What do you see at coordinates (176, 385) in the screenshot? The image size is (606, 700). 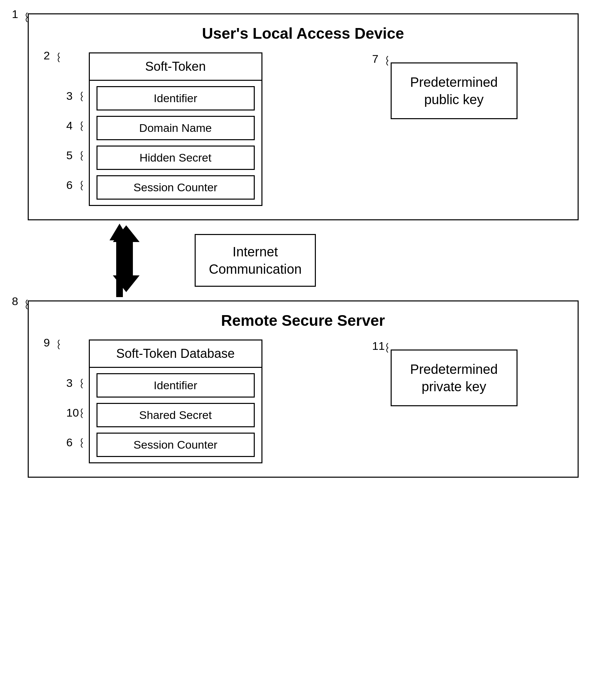 I see `db-identifier-item: Identifier` at bounding box center [176, 385].